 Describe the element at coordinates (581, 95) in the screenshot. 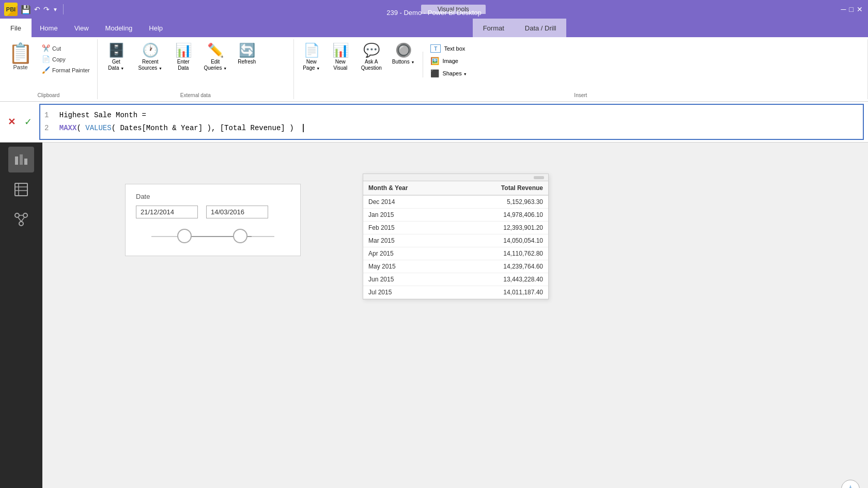

I see `insert-label: Insert` at that location.